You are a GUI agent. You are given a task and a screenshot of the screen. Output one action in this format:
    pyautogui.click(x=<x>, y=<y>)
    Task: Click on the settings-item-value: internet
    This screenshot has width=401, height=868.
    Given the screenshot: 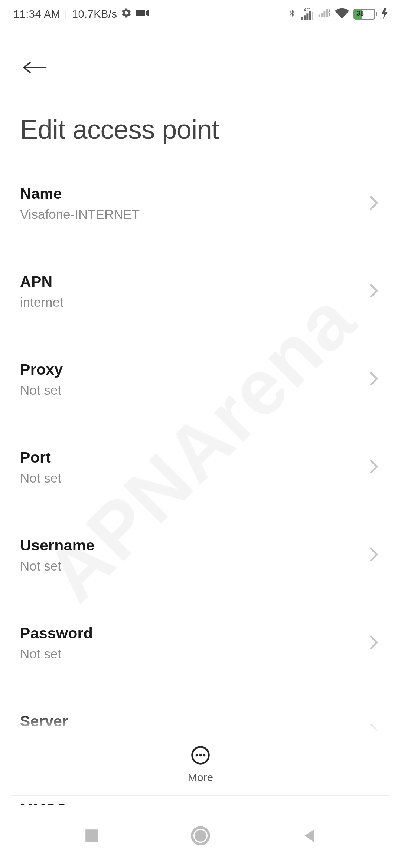 What is the action you would take?
    pyautogui.click(x=42, y=302)
    